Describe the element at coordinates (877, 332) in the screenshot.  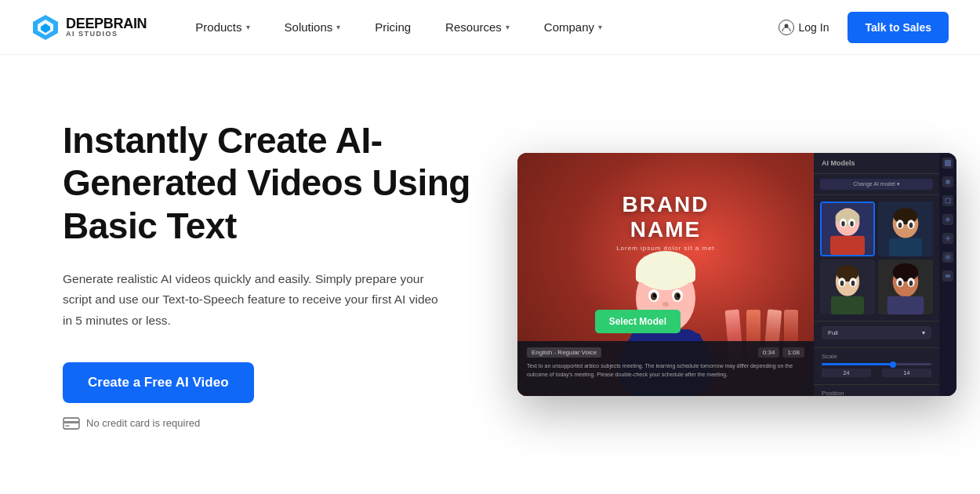
I see `full-dropdown: Full ▾` at that location.